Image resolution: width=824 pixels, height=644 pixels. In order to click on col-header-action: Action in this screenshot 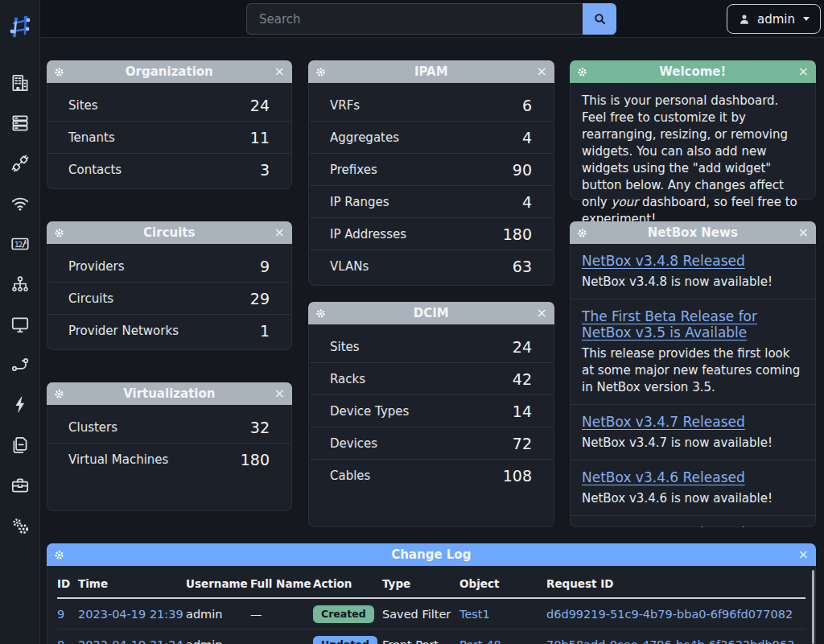, I will do `click(348, 584)`.